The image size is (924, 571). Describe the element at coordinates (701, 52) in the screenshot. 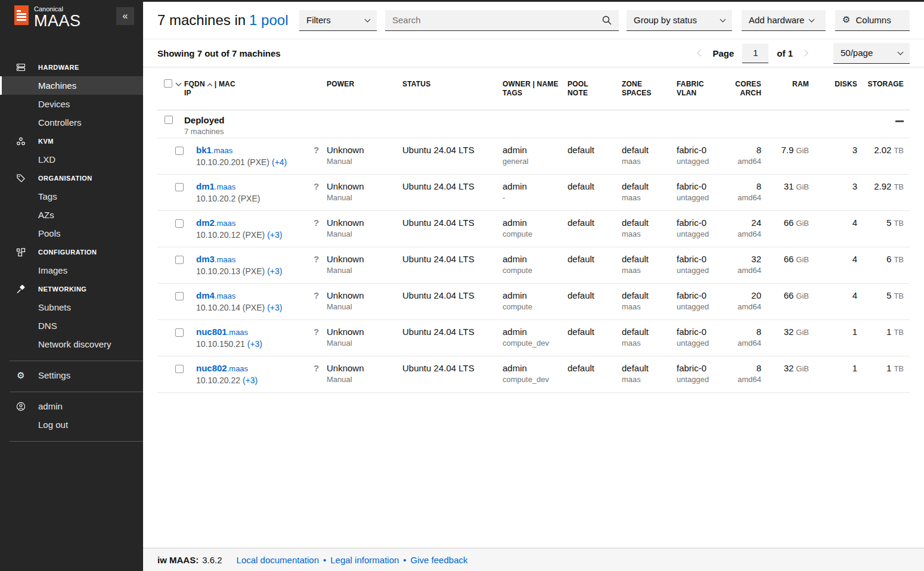

I see `previous-page-icon` at that location.